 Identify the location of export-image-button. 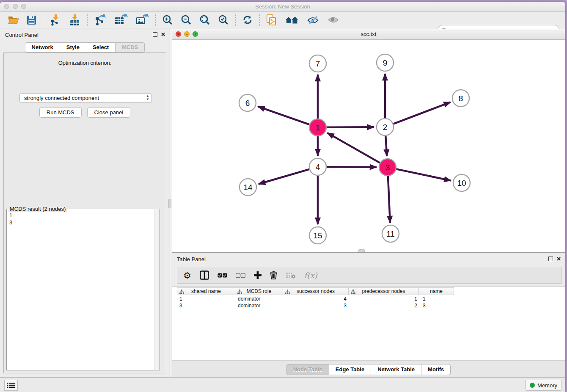
(142, 20).